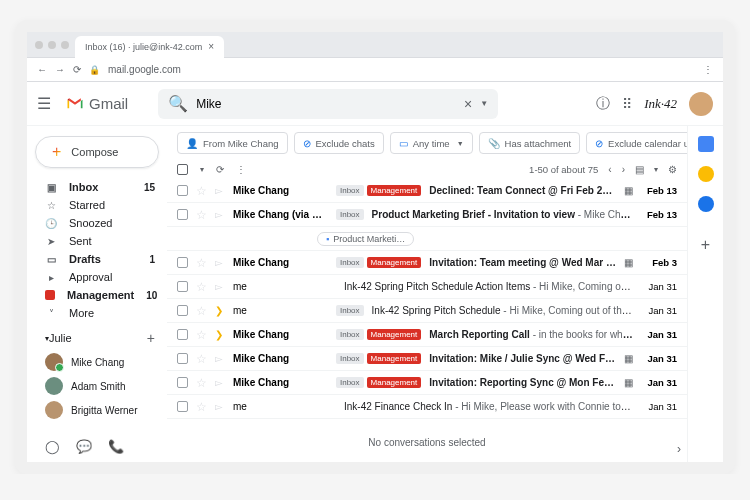 The height and width of the screenshot is (500, 750). Describe the element at coordinates (402, 70) in the screenshot. I see `url-text: mail.google.com` at that location.